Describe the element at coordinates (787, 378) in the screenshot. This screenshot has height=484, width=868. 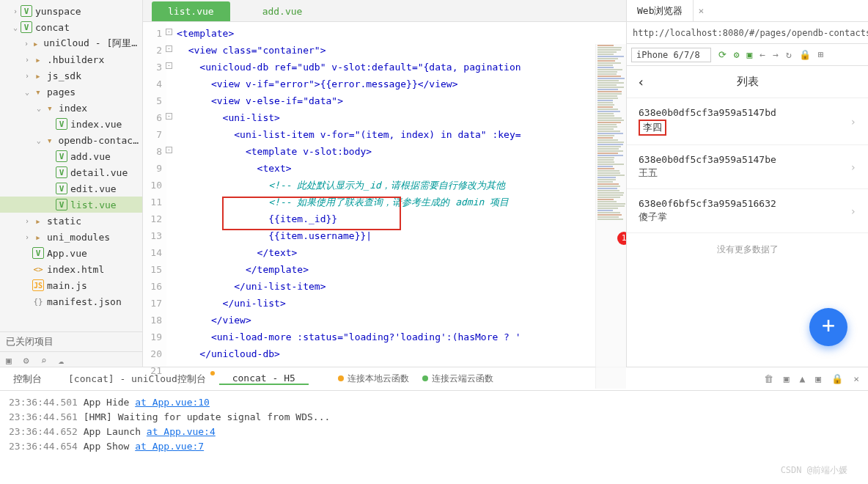
I see `stop-icon: ▣` at that location.